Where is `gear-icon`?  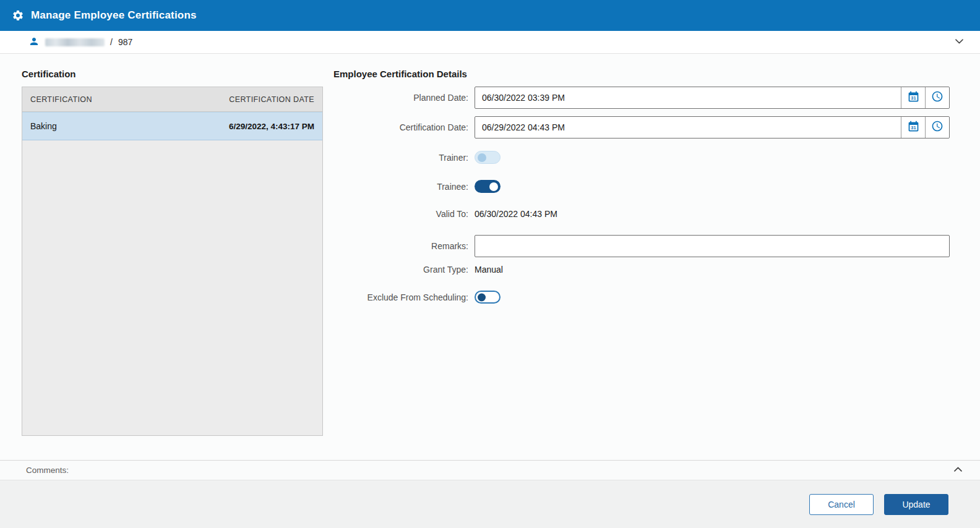 gear-icon is located at coordinates (18, 15).